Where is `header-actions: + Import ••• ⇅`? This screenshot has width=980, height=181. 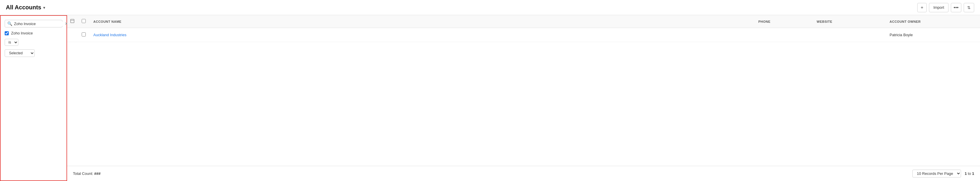
header-actions: + Import ••• ⇅ is located at coordinates (946, 8).